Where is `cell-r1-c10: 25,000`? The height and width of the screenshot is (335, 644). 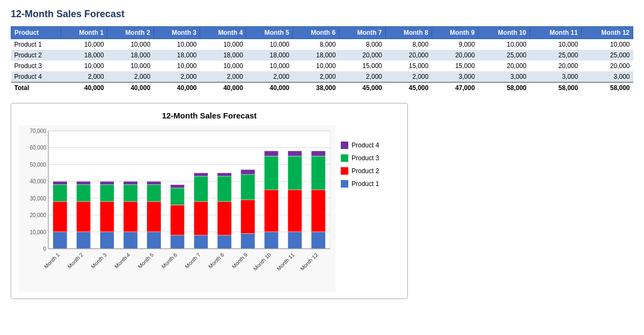 cell-r1-c10: 25,000 is located at coordinates (555, 55).